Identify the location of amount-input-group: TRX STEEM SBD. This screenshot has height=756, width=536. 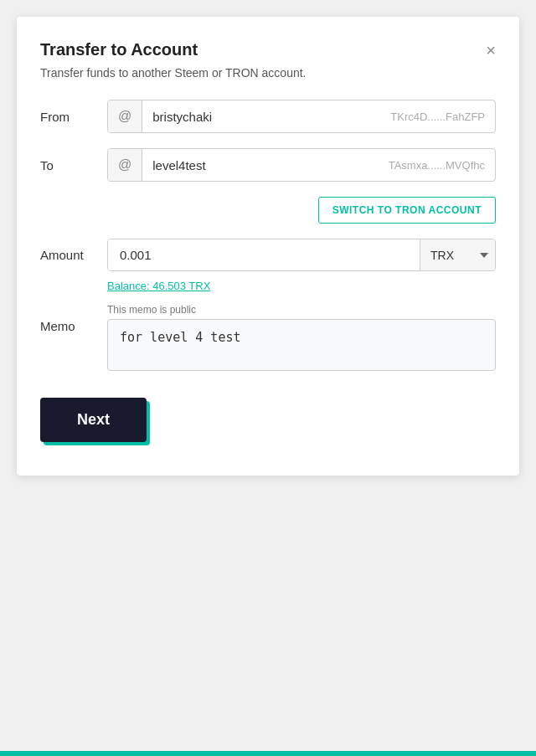
(302, 255).